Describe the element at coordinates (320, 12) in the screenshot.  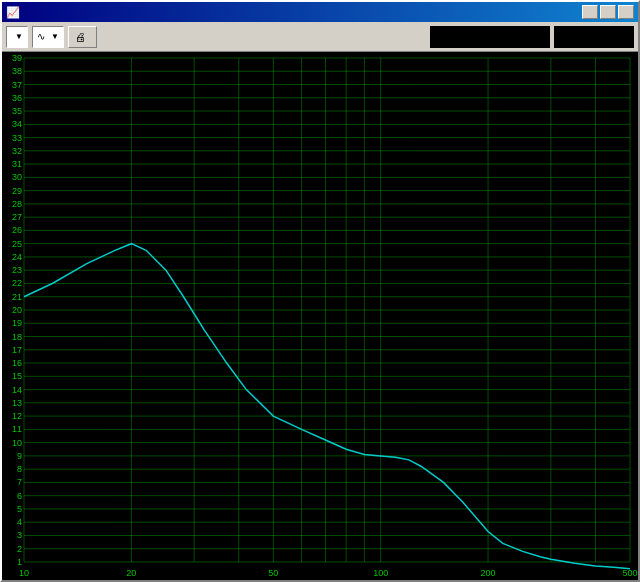
I see `title-bar: 📈` at that location.